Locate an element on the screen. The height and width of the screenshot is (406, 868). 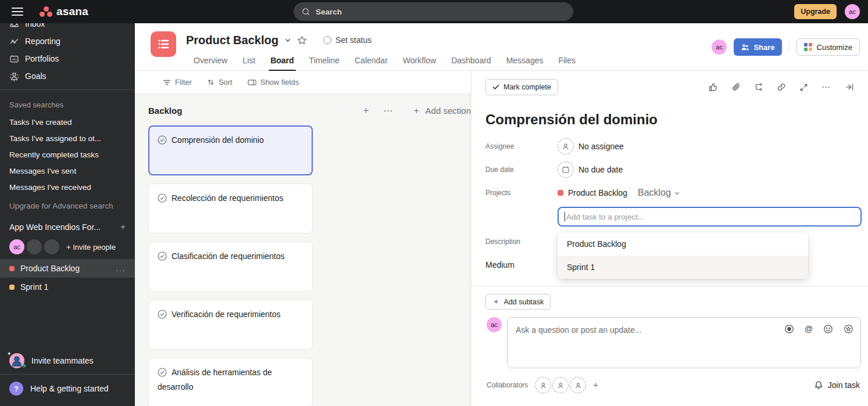
invite-teammates-button: ✦+ Invite teammates is located at coordinates (67, 361).